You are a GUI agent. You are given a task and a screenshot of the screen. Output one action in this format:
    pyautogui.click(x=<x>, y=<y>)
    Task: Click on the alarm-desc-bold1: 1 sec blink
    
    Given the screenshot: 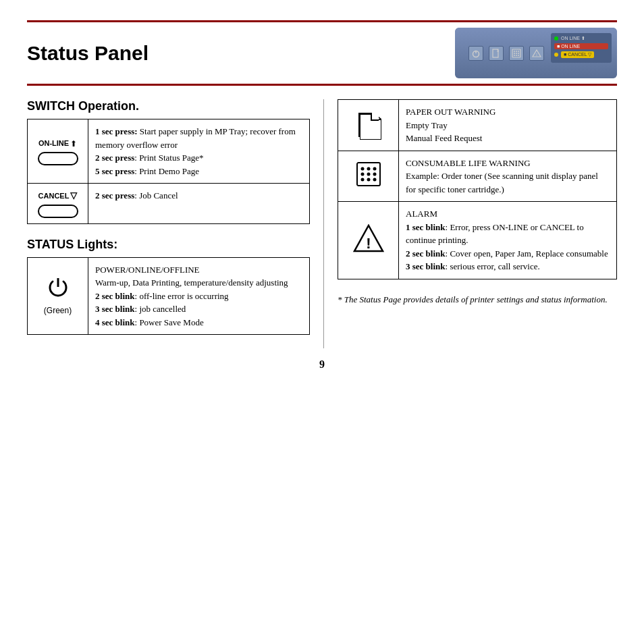 What is the action you would take?
    pyautogui.click(x=425, y=227)
    